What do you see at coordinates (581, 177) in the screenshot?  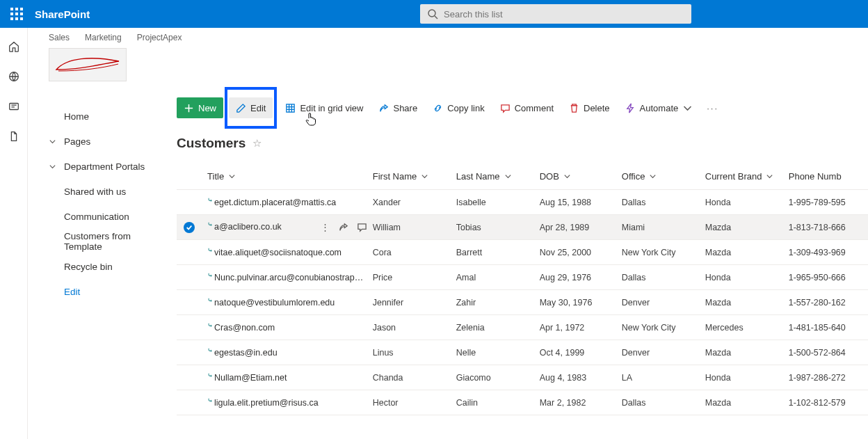 I see `col-dob: DOB` at bounding box center [581, 177].